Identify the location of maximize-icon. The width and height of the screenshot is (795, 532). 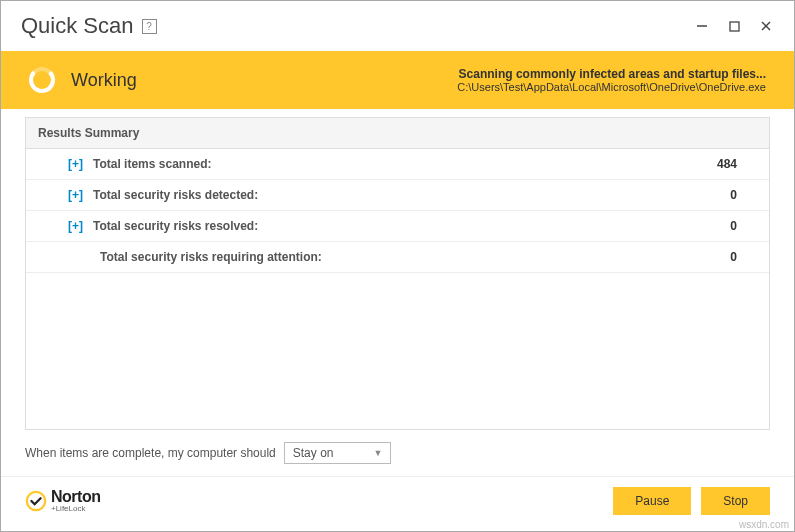
(734, 26).